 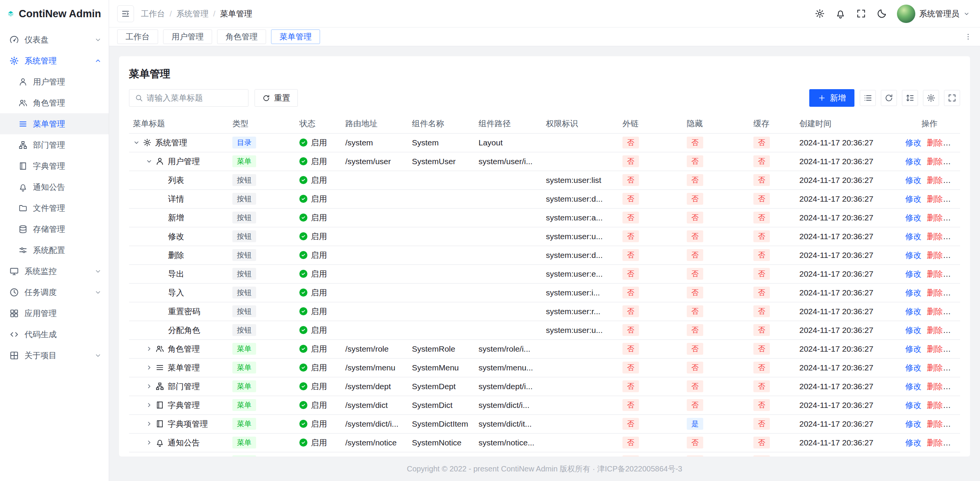 I want to click on tab-1: 用户管理, so click(x=188, y=37).